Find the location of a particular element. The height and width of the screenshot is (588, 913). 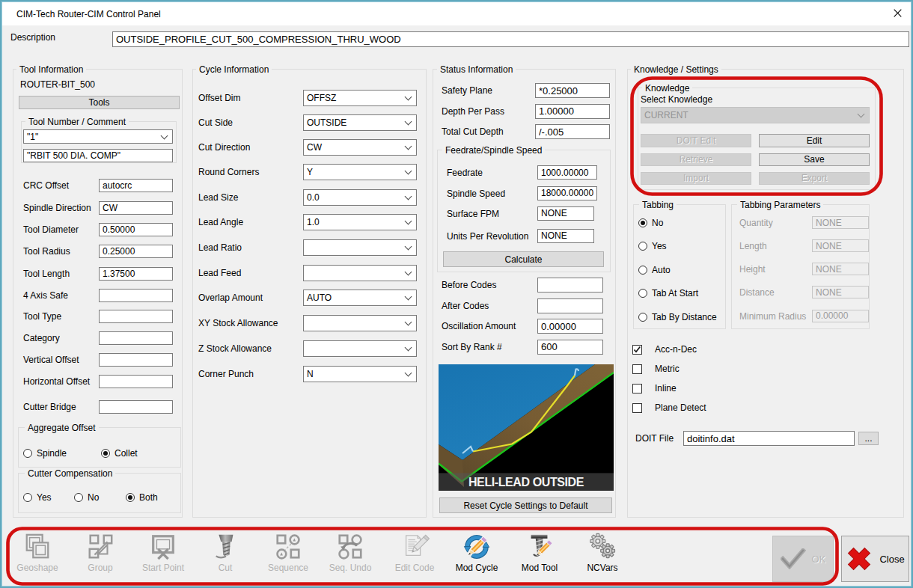

radio-yes: Yes is located at coordinates (37, 497).